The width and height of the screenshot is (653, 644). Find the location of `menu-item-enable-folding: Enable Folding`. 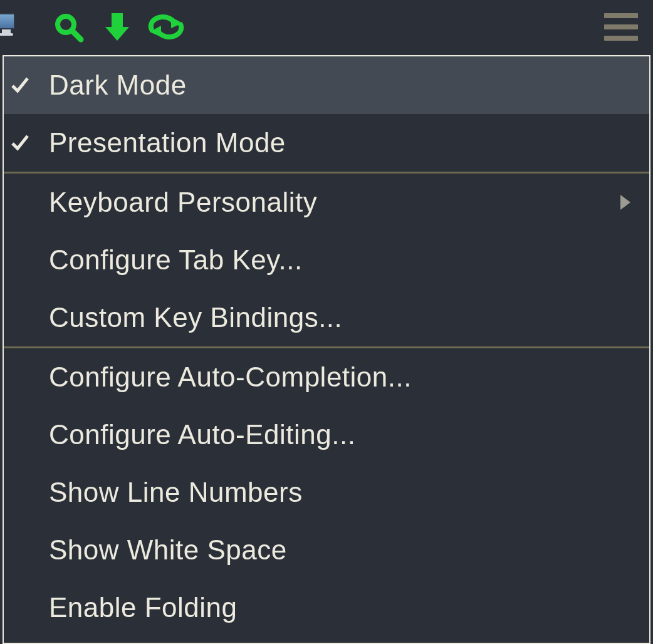

menu-item-enable-folding: Enable Folding is located at coordinates (326, 608).